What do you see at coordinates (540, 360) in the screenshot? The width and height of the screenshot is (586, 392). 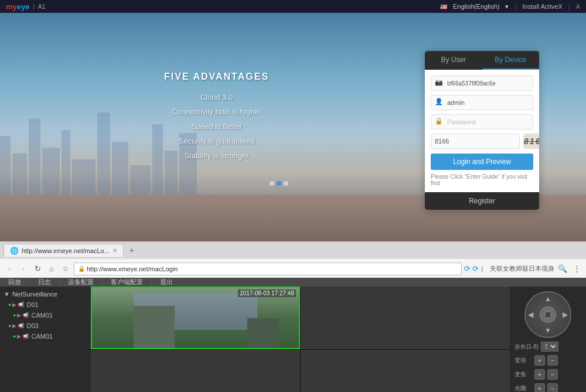 I see `zoom-in-button: +` at bounding box center [540, 360].